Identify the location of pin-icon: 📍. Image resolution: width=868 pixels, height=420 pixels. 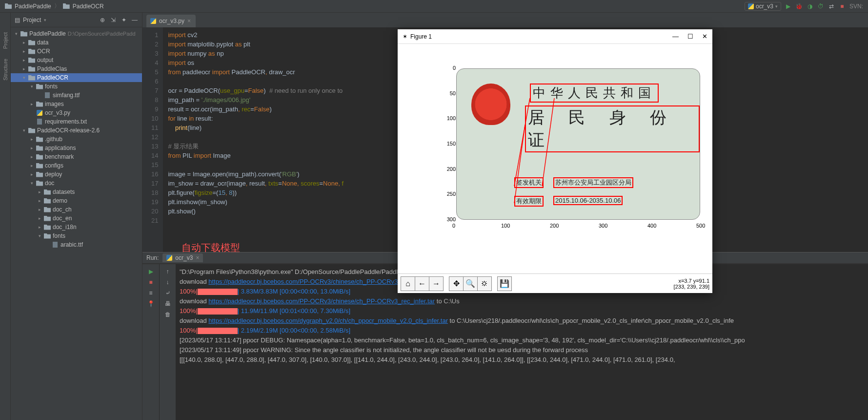
(151, 304).